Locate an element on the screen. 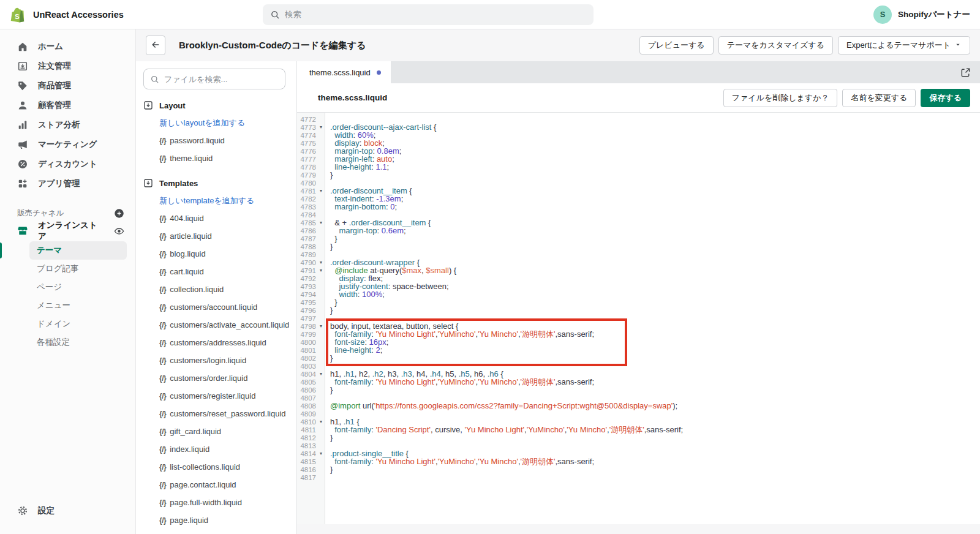  eye-icon is located at coordinates (119, 231).